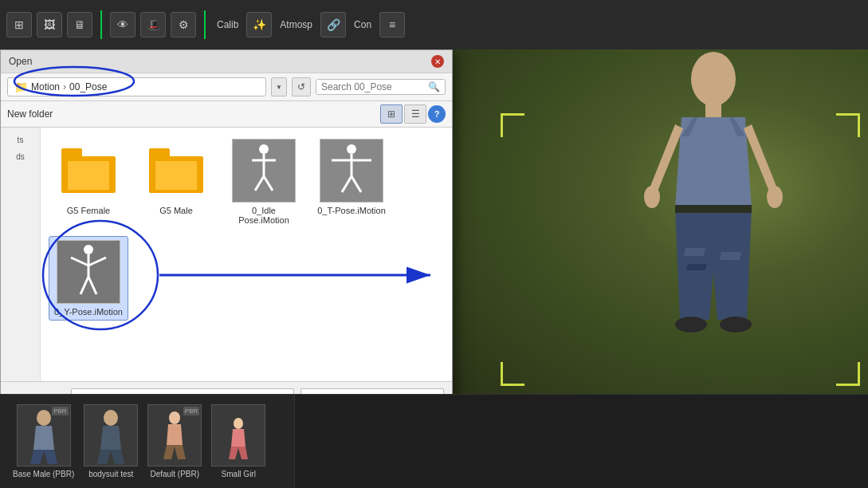 The height and width of the screenshot is (488, 868). I want to click on breadcrumb-motion: Motion, so click(45, 87).